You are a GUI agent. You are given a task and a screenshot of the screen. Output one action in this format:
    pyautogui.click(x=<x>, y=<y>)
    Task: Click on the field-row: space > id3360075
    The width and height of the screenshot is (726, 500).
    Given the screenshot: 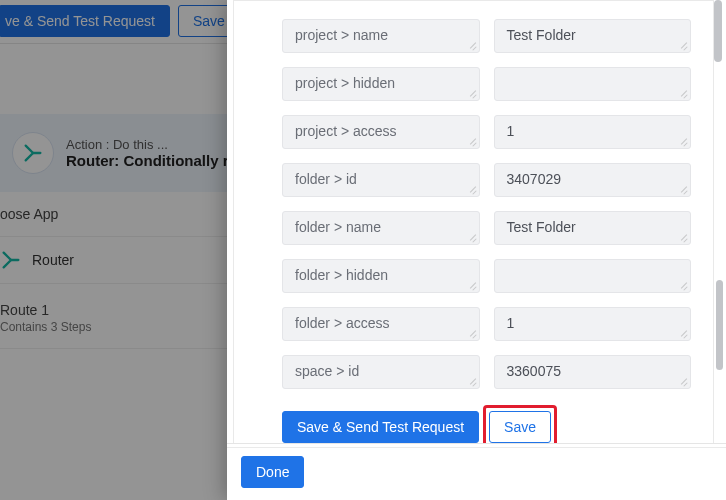 What is the action you would take?
    pyautogui.click(x=486, y=372)
    